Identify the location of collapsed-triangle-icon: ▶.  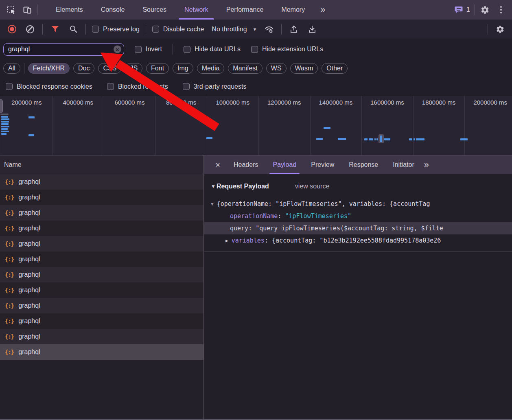
(227, 241).